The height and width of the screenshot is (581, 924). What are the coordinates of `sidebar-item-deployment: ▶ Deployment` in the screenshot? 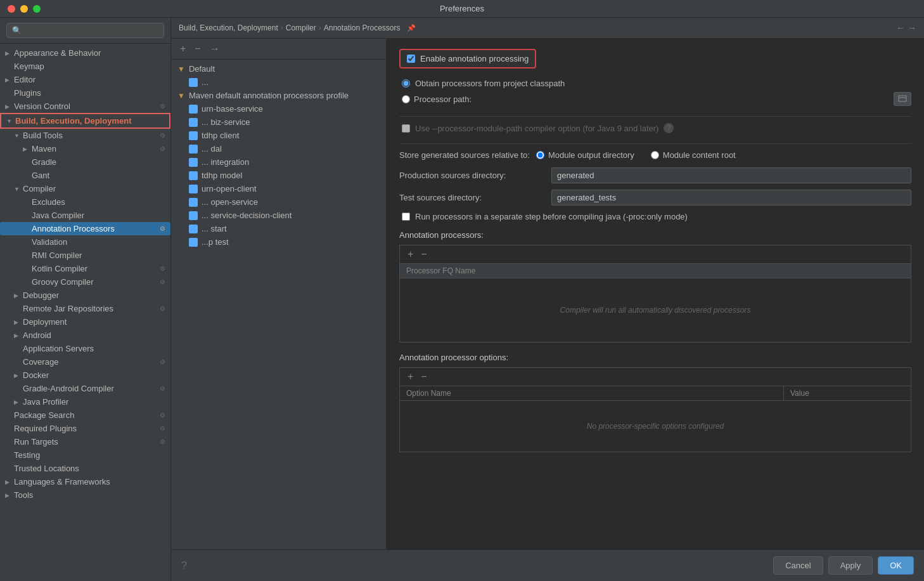 It's located at (85, 322).